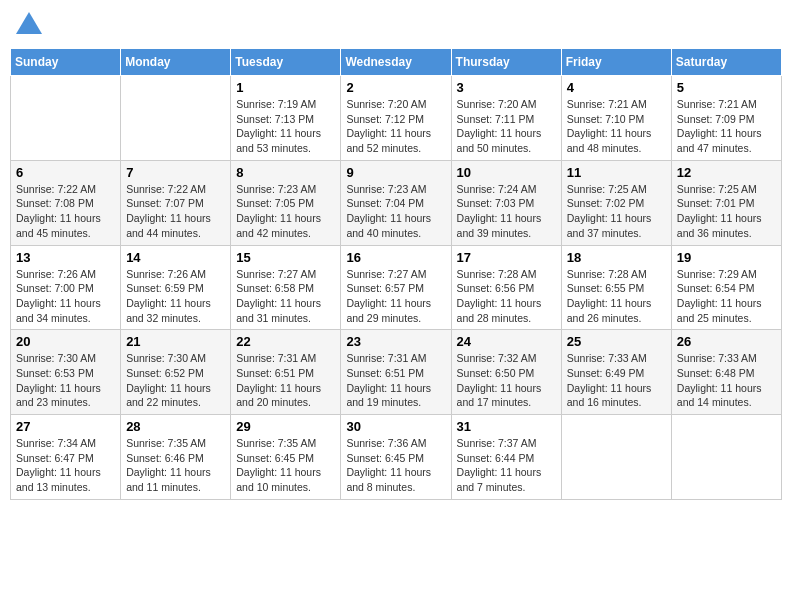 The width and height of the screenshot is (792, 612). I want to click on day-of-week-header: Tuesday, so click(286, 62).